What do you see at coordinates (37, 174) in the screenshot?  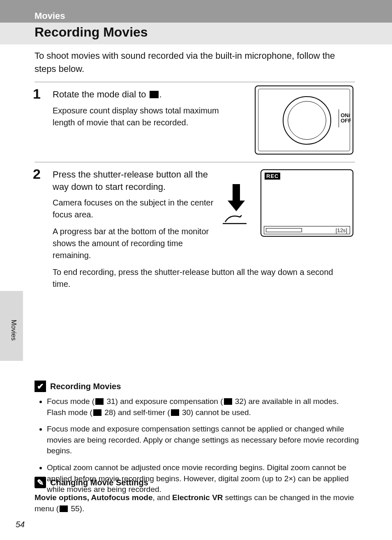 I see `step-number: 2` at bounding box center [37, 174].